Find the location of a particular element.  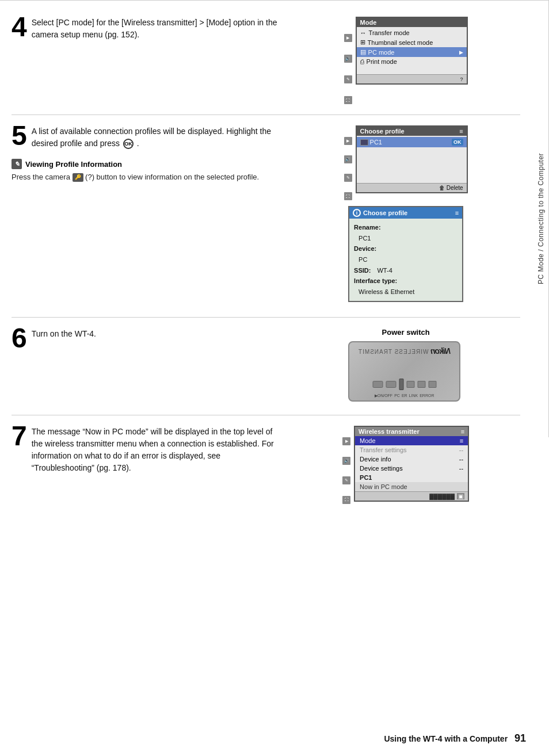

left-icon-1: ▶ is located at coordinates (348, 38).